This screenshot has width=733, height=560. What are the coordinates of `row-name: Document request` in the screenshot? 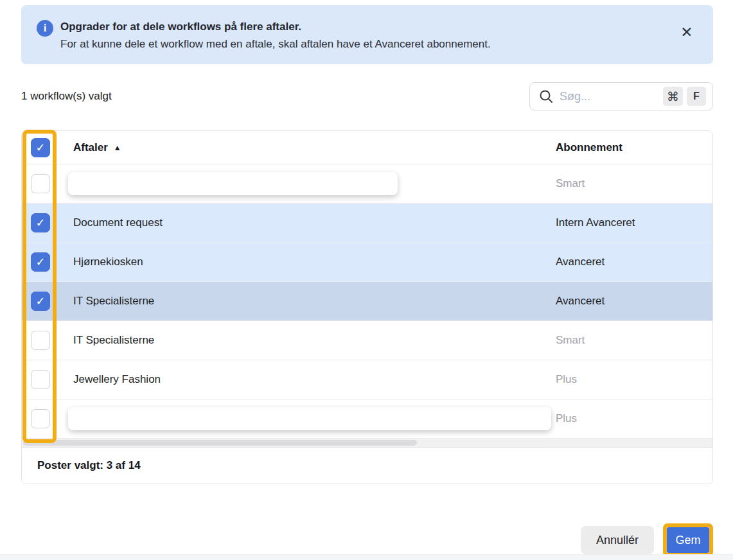 It's located at (118, 223).